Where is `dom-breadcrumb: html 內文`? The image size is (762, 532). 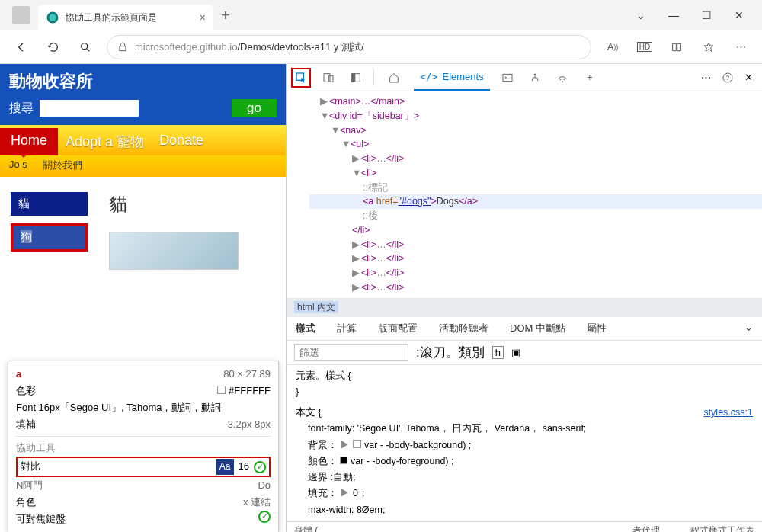 dom-breadcrumb: html 內文 is located at coordinates (524, 308).